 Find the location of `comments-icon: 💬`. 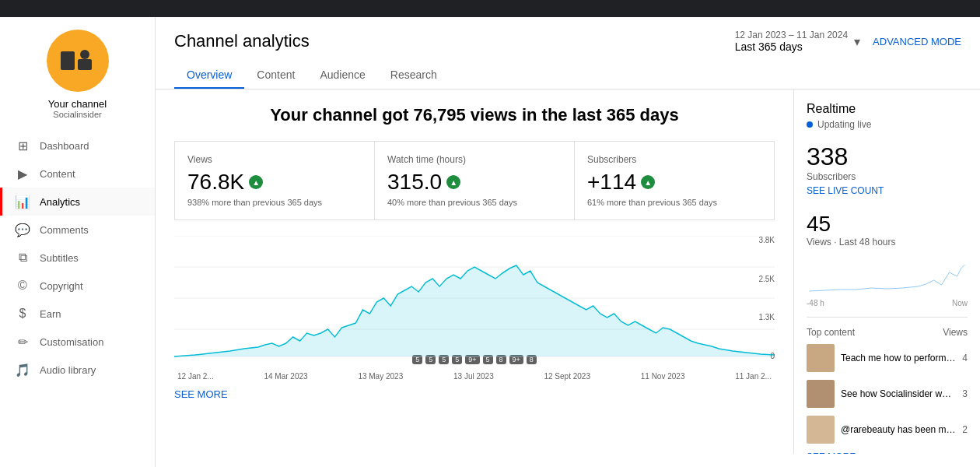

comments-icon: 💬 is located at coordinates (23, 230).